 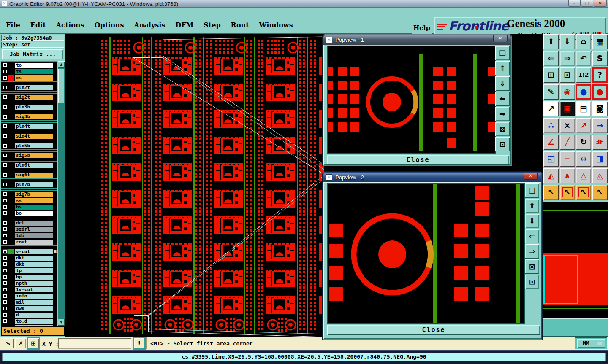 I want to click on help-select-button: ?, so click(x=600, y=75).